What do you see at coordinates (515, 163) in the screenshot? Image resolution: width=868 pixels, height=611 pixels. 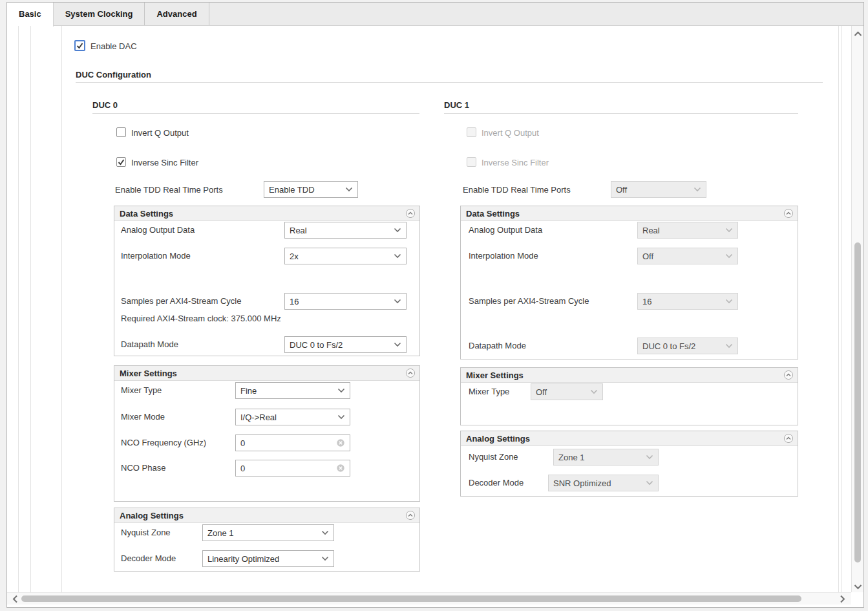 I see `duc1-inverse-sinc-label: Inverse Sinc Filter` at bounding box center [515, 163].